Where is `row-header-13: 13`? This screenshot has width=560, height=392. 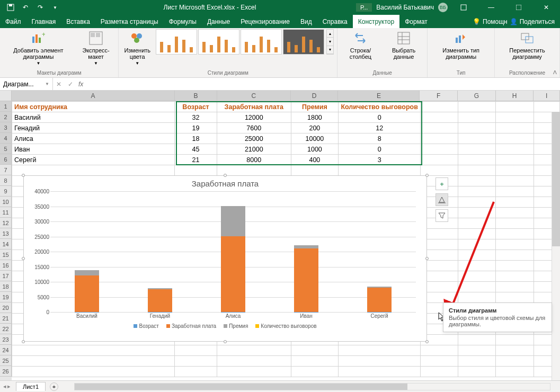
row-header-13: 13 is located at coordinates (6, 234).